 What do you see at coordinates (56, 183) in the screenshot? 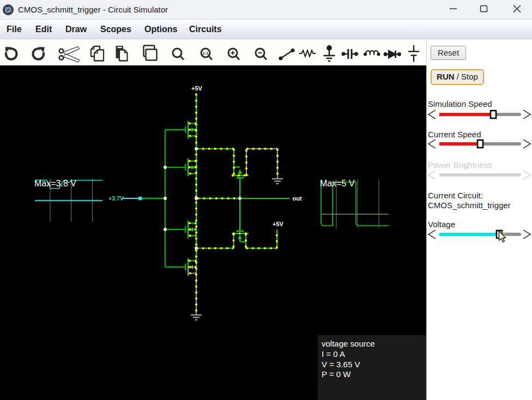
I see `svg-text: Max=3.8 V` at bounding box center [56, 183].